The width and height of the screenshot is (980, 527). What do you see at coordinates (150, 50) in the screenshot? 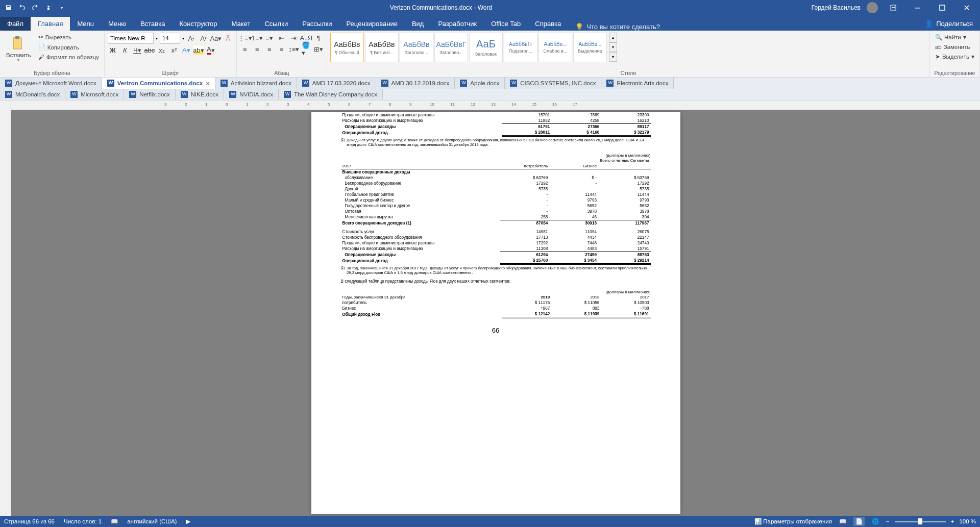
I see `strike-icon: abc` at bounding box center [150, 50].